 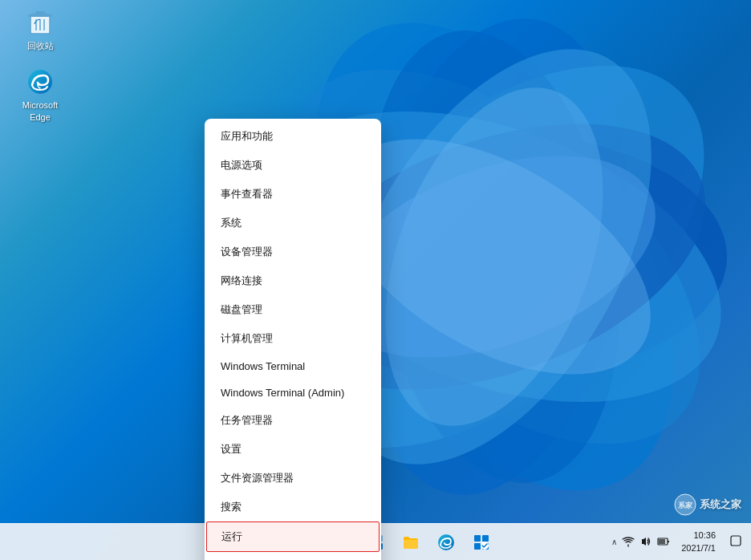 I want to click on folder-icon, so click(x=411, y=542).